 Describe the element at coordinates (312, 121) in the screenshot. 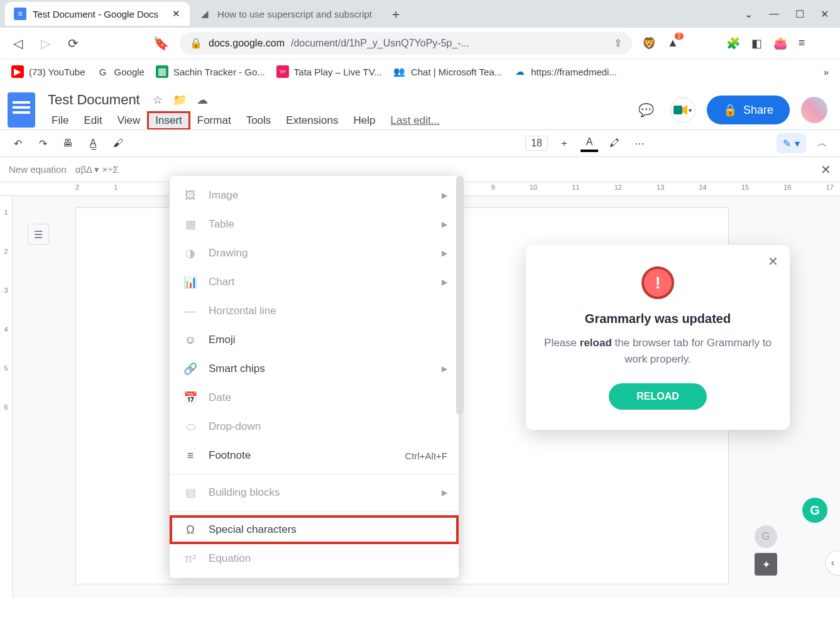

I see `menu-extensions: Extensions` at that location.